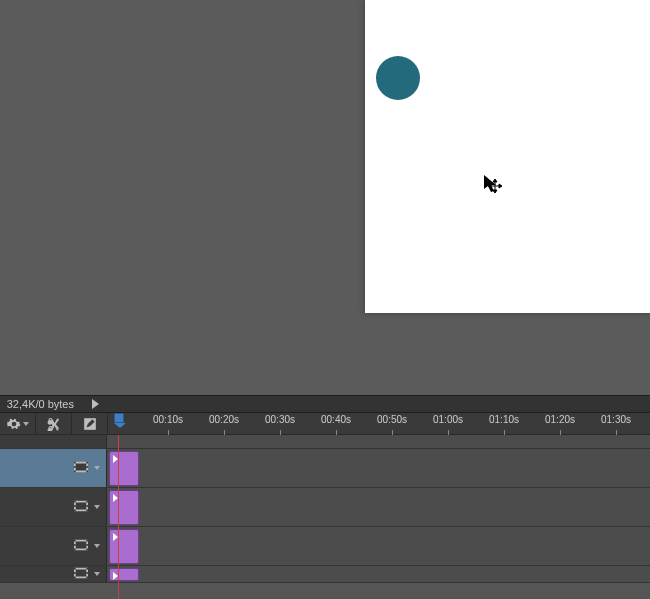 The width and height of the screenshot is (650, 599). I want to click on ruler-tick: 00:40s, so click(336, 424).